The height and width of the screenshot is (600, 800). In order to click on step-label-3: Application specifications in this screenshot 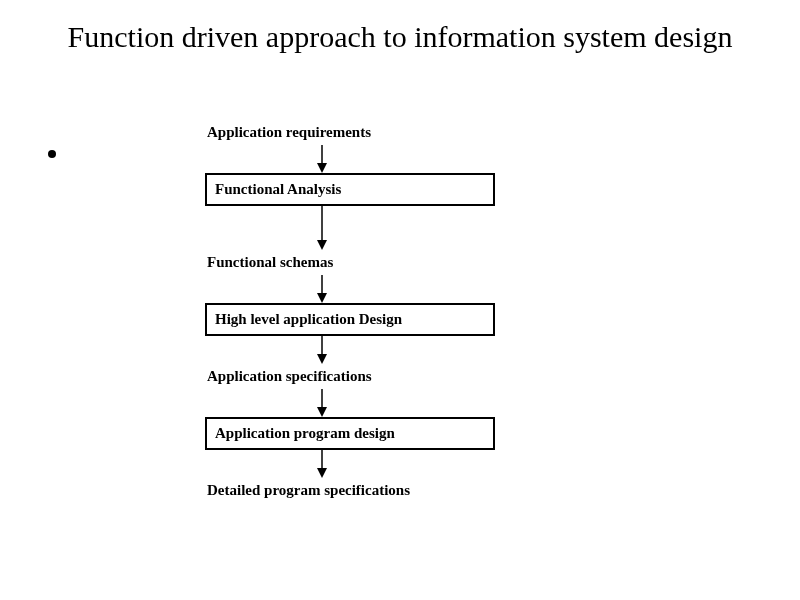, I will do `click(385, 376)`.